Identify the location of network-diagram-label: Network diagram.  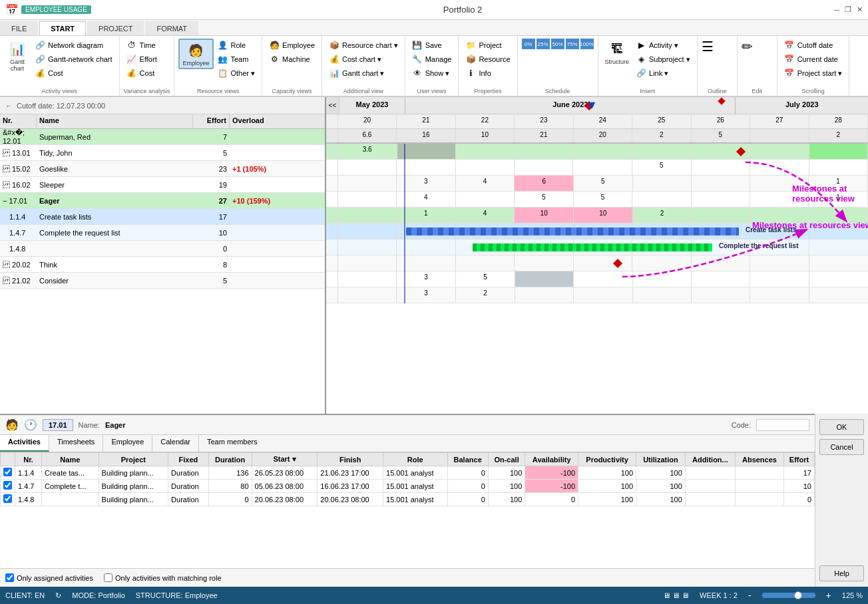
(76, 45).